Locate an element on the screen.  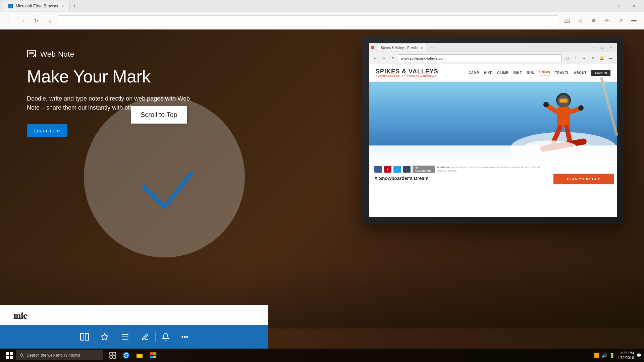
tab-favicon: e is located at coordinates (11, 6).